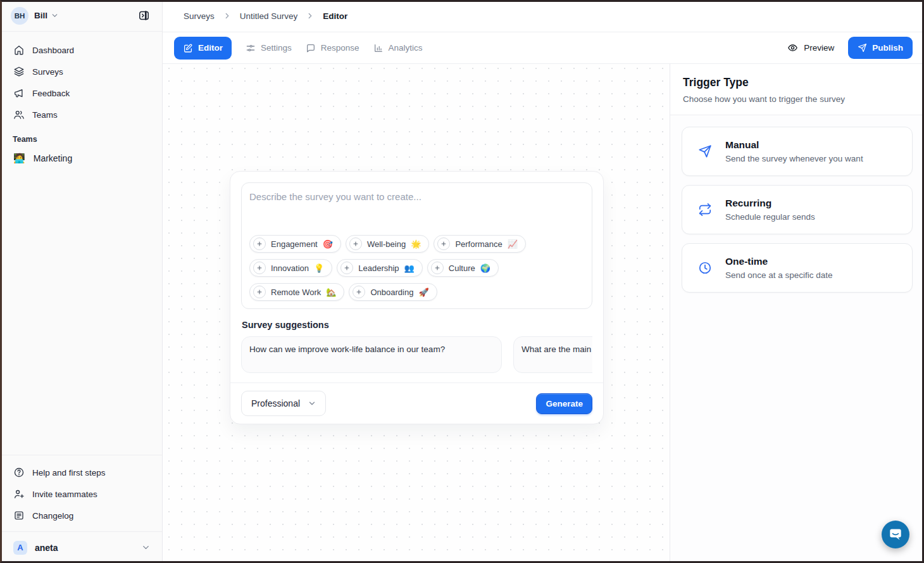 The height and width of the screenshot is (563, 924). Describe the element at coordinates (268, 48) in the screenshot. I see `tab-settings: Settings` at that location.